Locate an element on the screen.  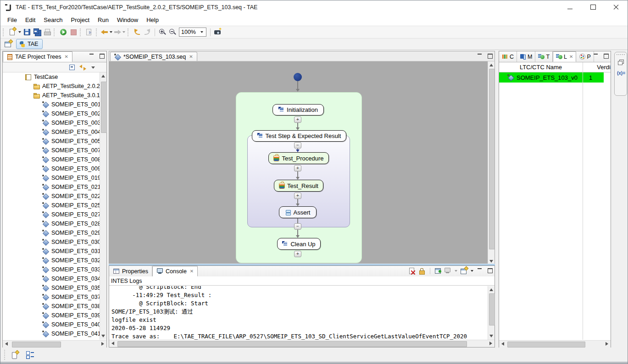
redo-icon is located at coordinates (147, 32).